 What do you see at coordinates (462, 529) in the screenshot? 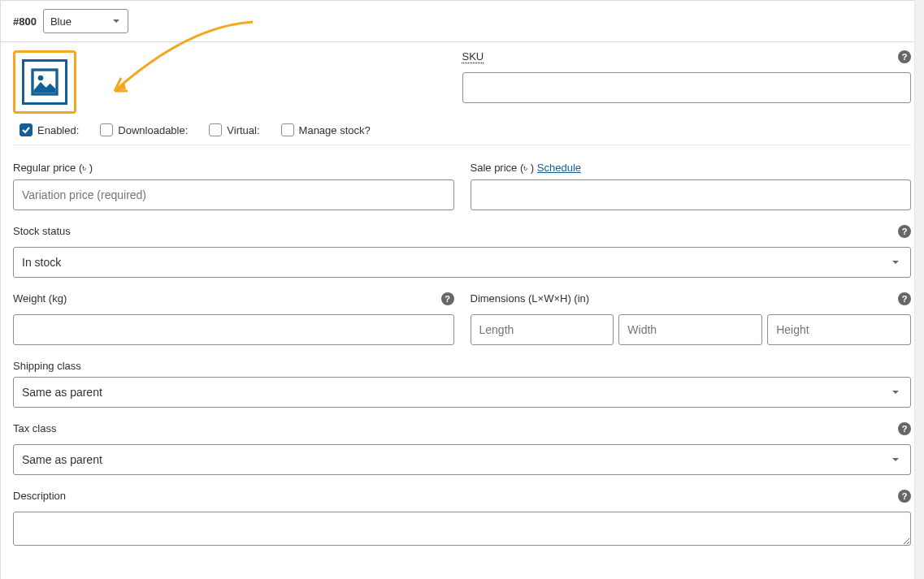
I see `description-textarea` at bounding box center [462, 529].